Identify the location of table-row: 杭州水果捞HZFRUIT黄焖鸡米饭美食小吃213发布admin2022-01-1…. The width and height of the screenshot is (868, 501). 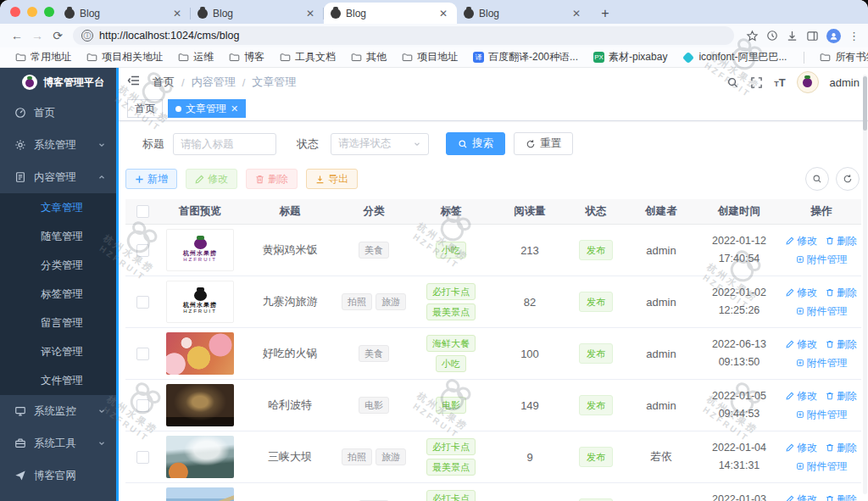
(493, 251).